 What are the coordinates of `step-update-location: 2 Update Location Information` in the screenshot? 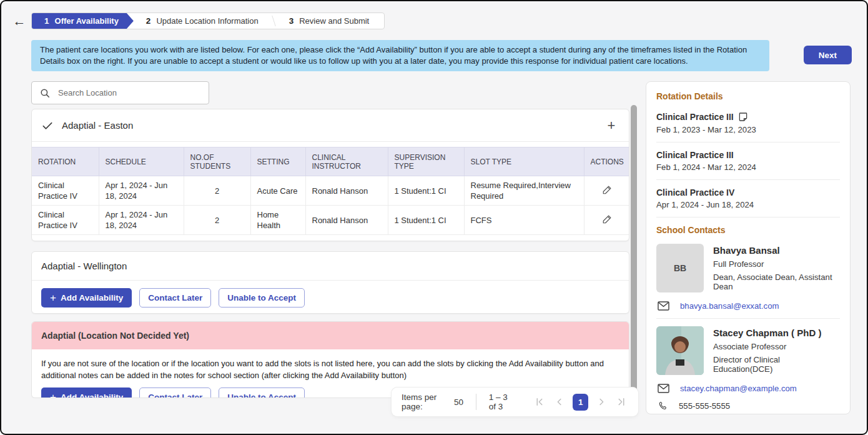 It's located at (202, 21).